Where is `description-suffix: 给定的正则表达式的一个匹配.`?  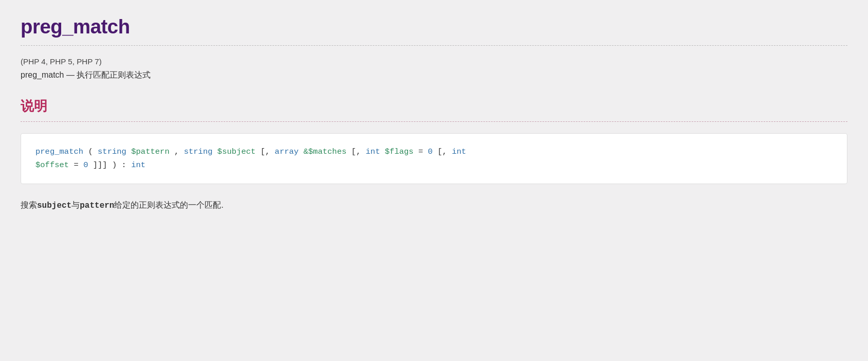
description-suffix: 给定的正则表达式的一个匹配. is located at coordinates (169, 205).